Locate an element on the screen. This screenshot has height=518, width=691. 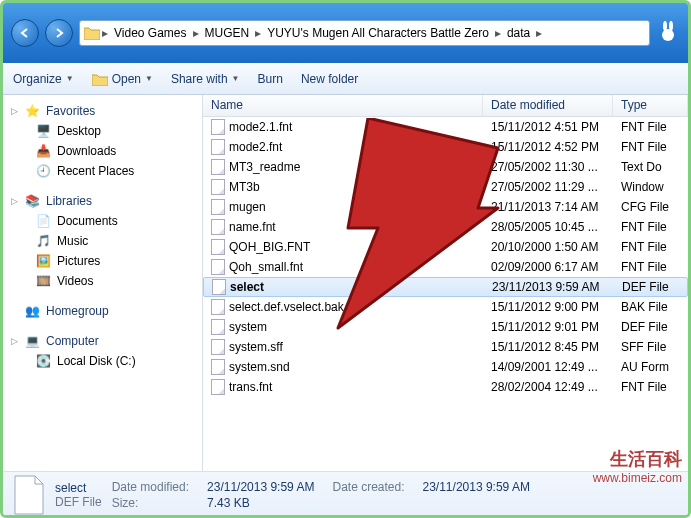
sidebar-group-computer: ▷💻Computer is located at coordinates (102, 341).